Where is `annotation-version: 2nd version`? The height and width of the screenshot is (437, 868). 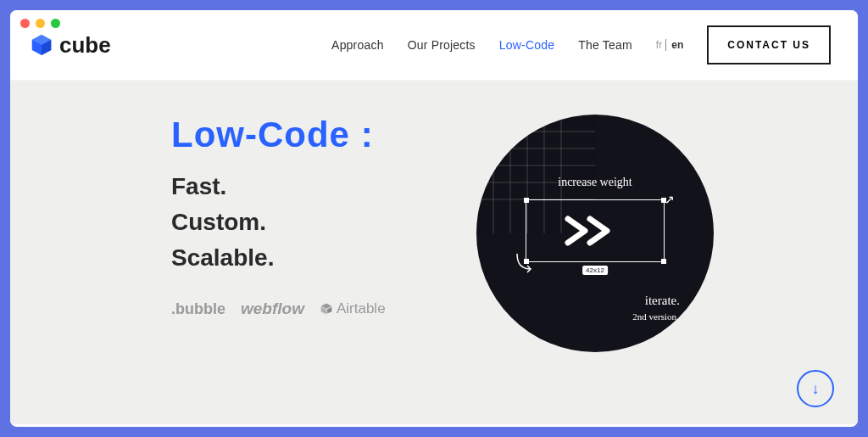 annotation-version: 2nd version is located at coordinates (654, 317).